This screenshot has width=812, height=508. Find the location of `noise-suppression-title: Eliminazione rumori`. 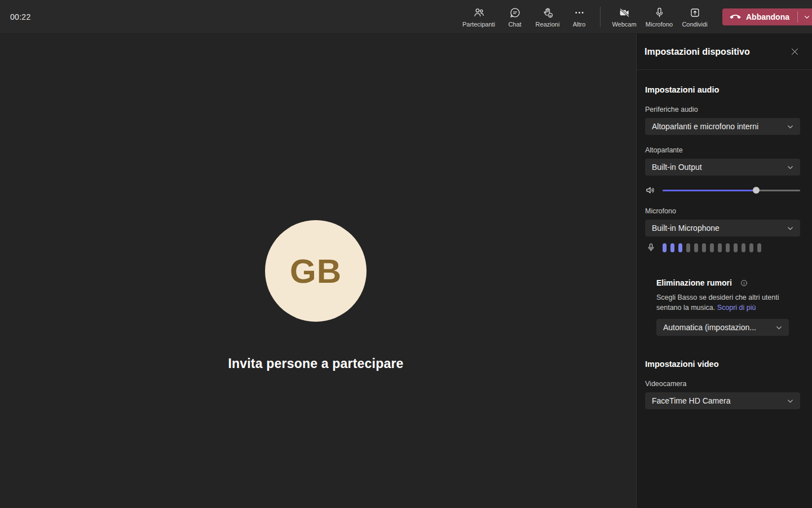

noise-suppression-title: Eliminazione rumori is located at coordinates (694, 283).